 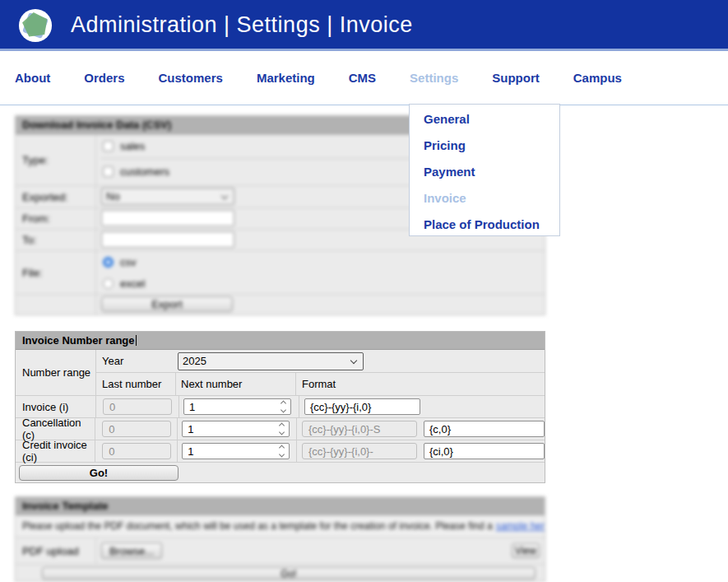 I want to click on excel-option: excel, so click(x=321, y=283).